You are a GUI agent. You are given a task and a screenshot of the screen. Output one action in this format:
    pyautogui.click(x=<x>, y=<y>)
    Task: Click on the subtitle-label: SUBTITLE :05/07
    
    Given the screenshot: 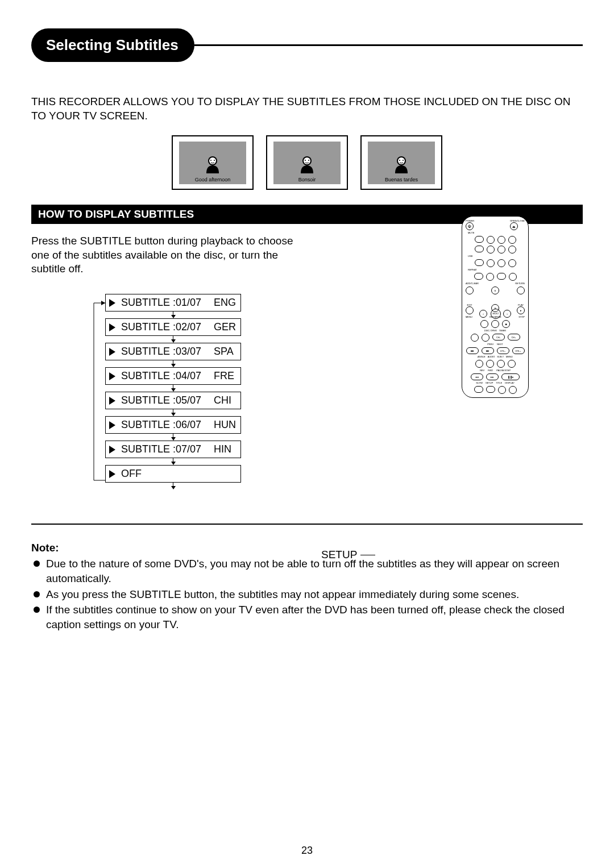 What is the action you would take?
    pyautogui.click(x=161, y=400)
    